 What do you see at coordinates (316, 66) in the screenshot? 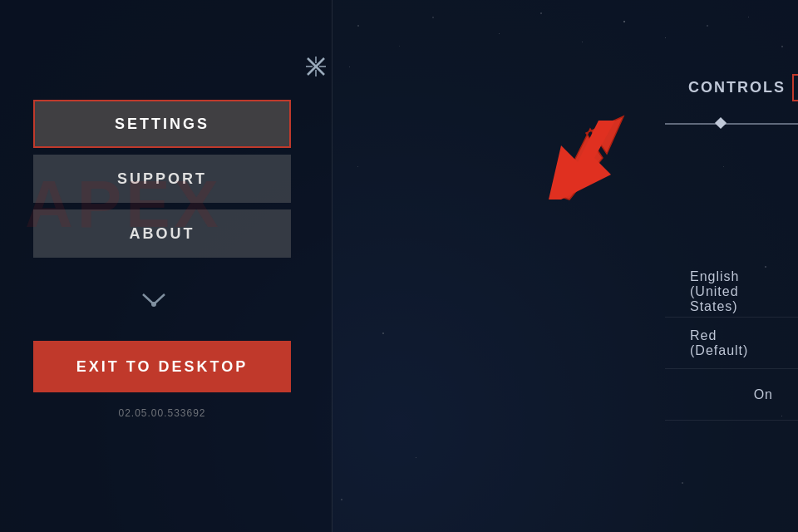
I see `close-button` at bounding box center [316, 66].